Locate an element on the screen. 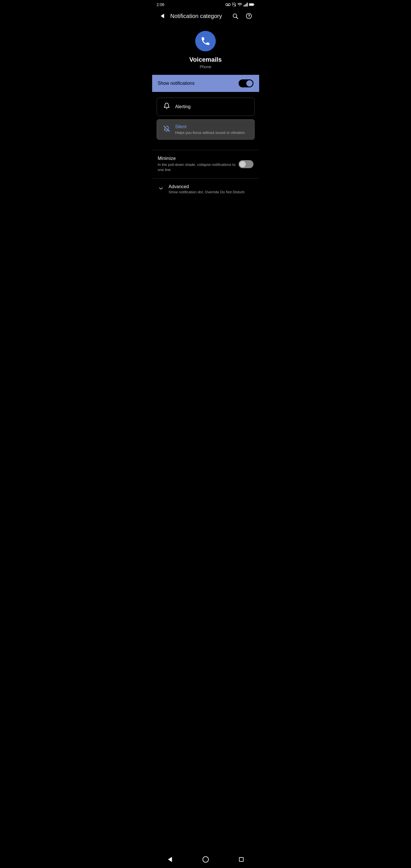  bell-off-icon is located at coordinates (167, 129).